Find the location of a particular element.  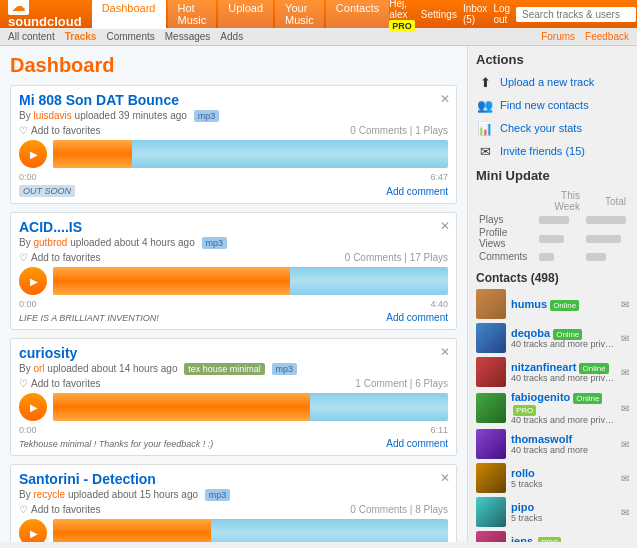

mini-update-table: This Week Total Plays Profile Views is located at coordinates (552, 226).